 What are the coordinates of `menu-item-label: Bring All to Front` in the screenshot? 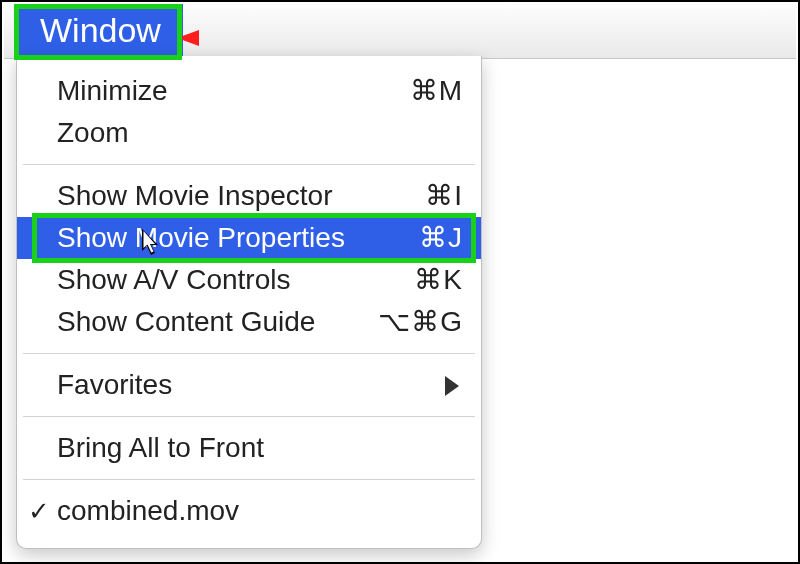 It's located at (160, 448).